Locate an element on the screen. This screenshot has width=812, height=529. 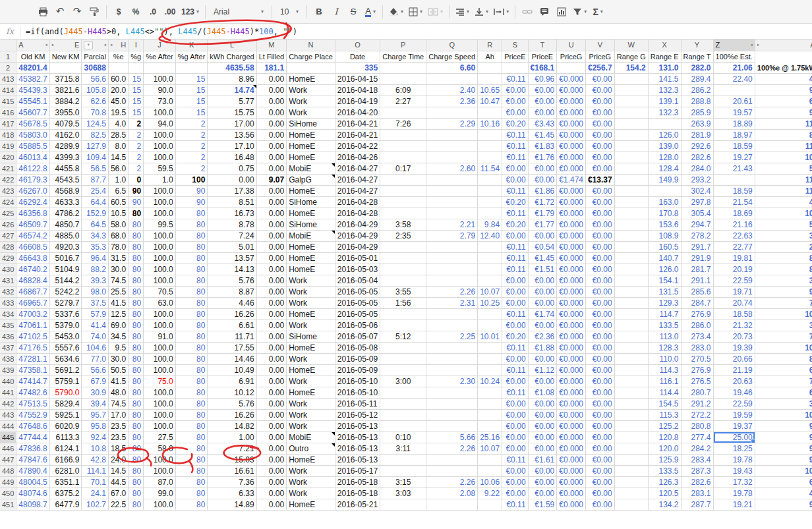
cell: 285.9 is located at coordinates (697, 112).